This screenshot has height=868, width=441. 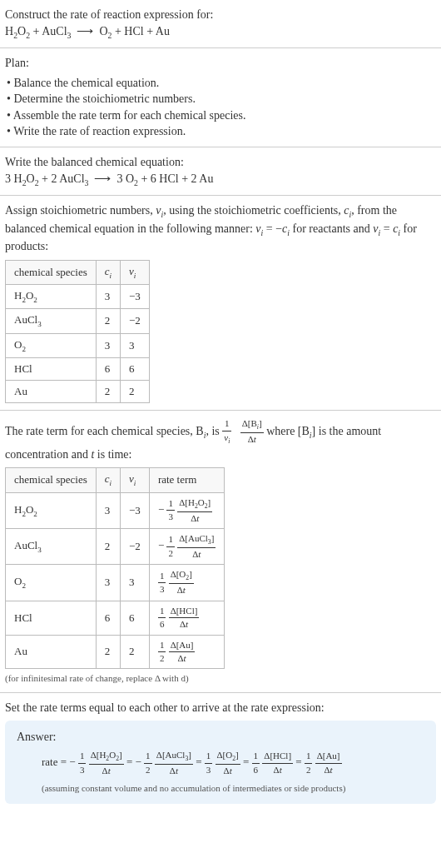 I want to click on table-row: AuCl32−2, so click(x=78, y=322).